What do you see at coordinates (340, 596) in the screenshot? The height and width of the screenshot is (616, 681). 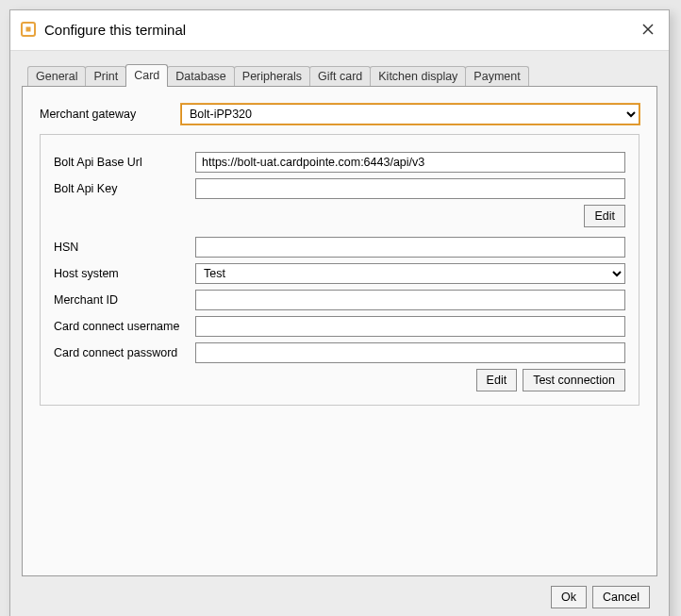 I see `dialog-footer: Ok Cancel` at bounding box center [340, 596].